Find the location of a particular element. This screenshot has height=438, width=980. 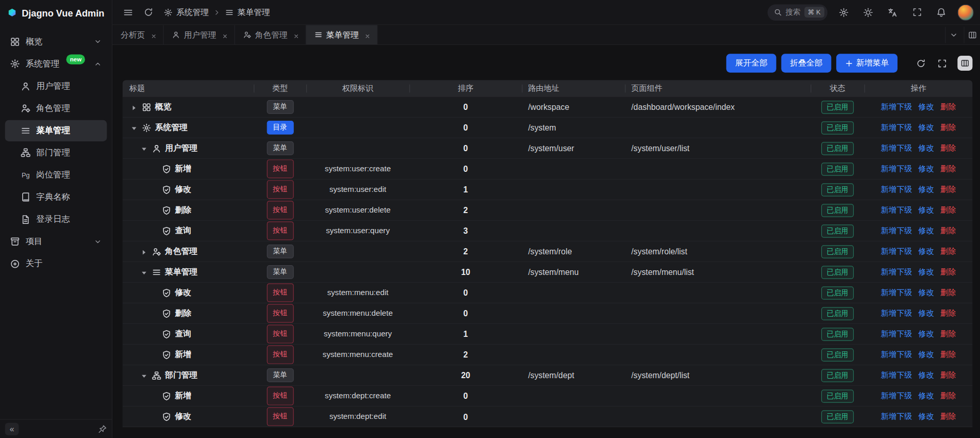

breadcrumb-item-system: 系统管理 is located at coordinates (187, 12).